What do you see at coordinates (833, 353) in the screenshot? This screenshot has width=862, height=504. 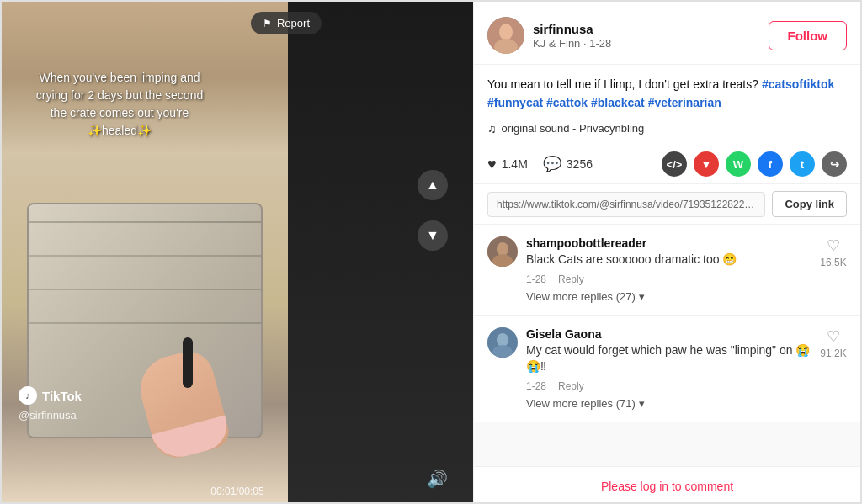 I see `comment-2-likes: 91.2K` at bounding box center [833, 353].